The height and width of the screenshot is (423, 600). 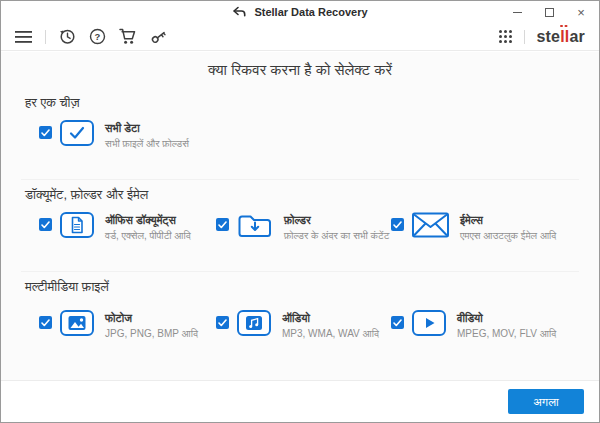 I want to click on footer-bar: अगला, so click(x=300, y=401).